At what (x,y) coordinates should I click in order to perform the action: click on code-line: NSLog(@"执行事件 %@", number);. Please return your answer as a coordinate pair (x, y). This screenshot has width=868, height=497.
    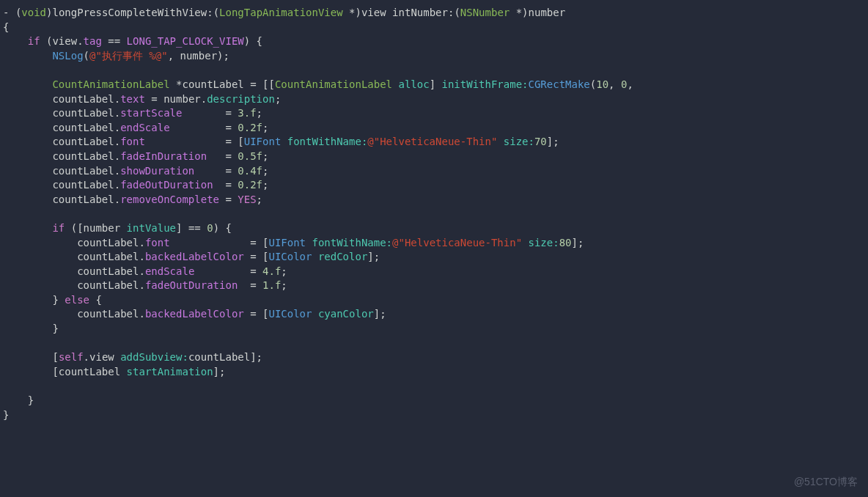
    Looking at the image, I should click on (116, 56).